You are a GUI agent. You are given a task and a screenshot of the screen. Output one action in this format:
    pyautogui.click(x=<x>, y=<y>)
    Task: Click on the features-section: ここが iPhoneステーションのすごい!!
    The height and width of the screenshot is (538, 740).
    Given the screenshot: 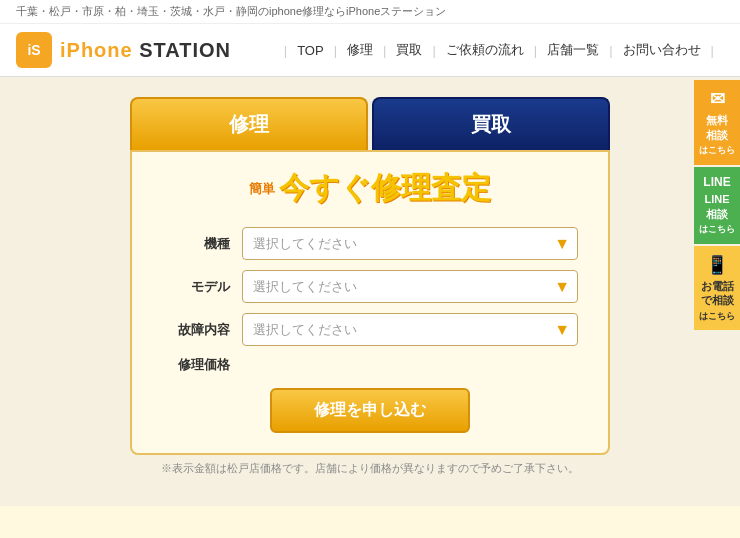 What is the action you would take?
    pyautogui.click(x=370, y=522)
    